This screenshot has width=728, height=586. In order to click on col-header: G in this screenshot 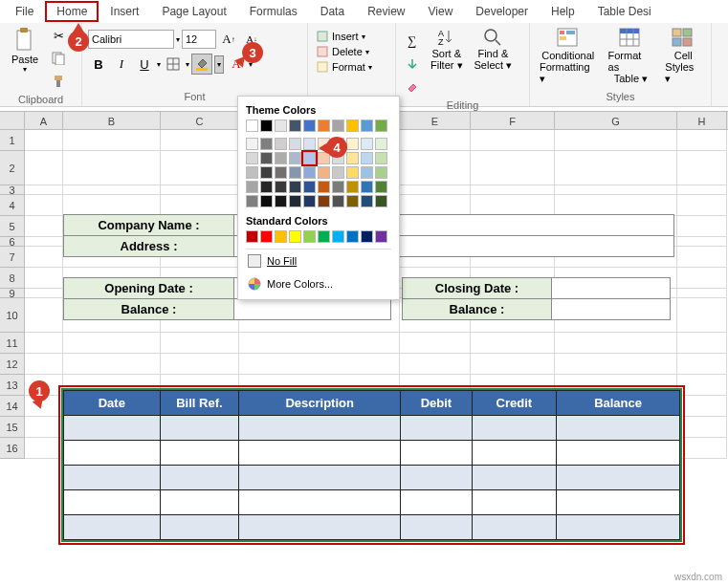, I will do `click(616, 120)`.